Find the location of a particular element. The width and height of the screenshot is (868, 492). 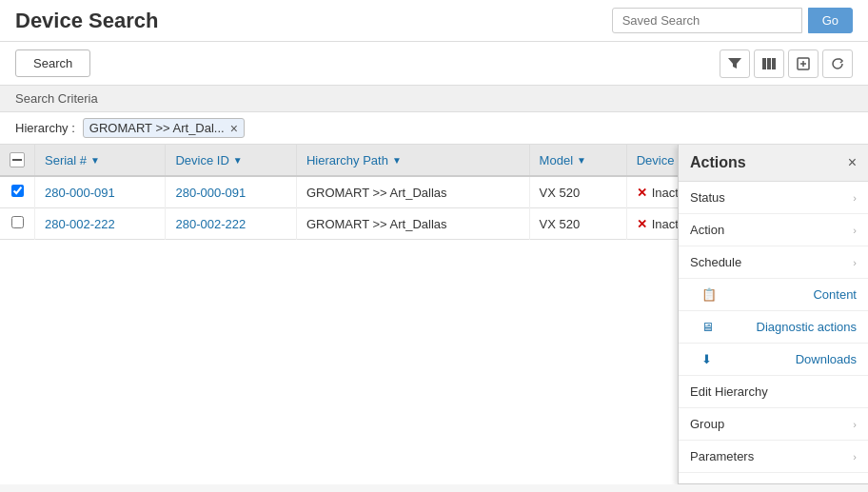

row-device-id-1: 280-002-222 is located at coordinates (230, 225).